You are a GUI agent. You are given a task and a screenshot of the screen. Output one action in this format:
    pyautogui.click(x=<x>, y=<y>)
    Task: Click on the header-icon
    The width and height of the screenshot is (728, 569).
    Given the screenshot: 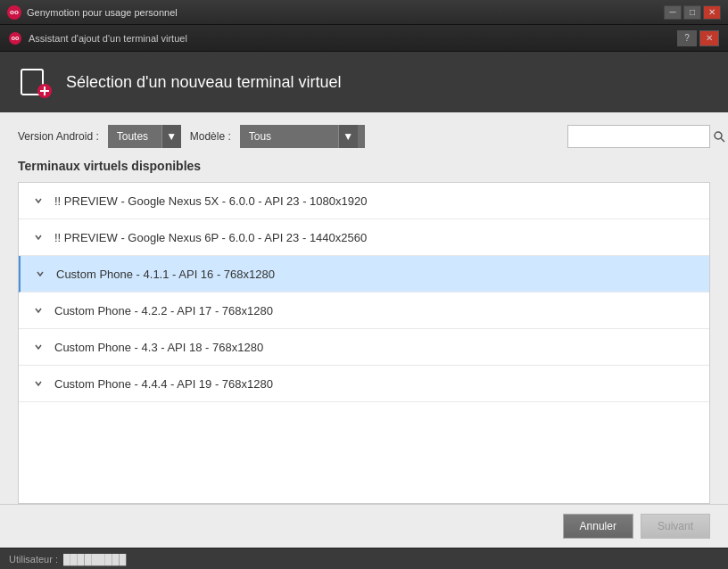 What is the action you would take?
    pyautogui.click(x=36, y=82)
    